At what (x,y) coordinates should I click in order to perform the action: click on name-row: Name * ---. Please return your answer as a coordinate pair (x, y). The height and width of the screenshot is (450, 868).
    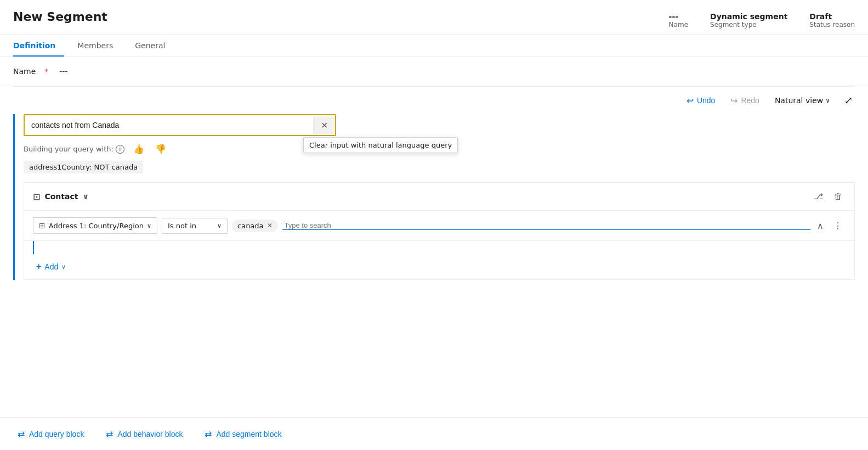
    Looking at the image, I should click on (434, 71).